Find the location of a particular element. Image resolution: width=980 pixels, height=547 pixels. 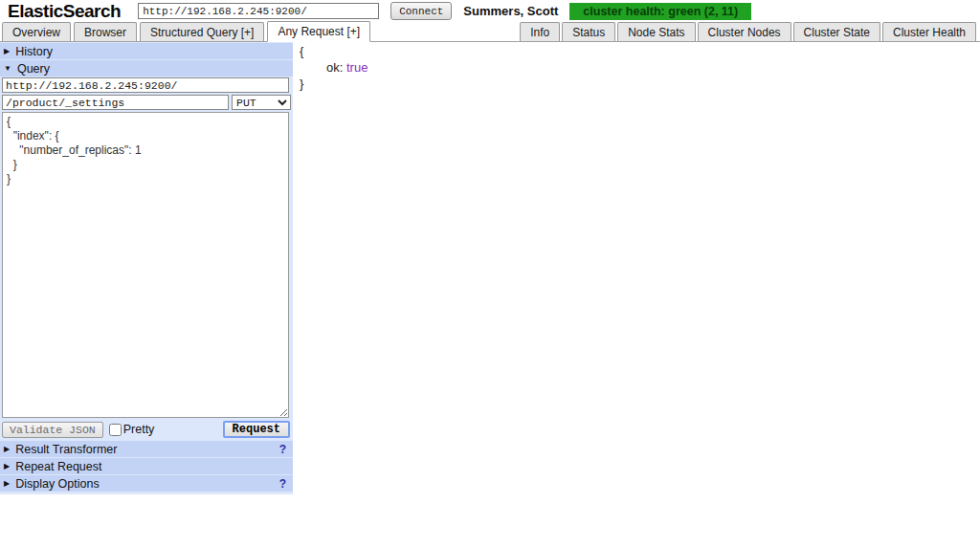

query-url-input is located at coordinates (145, 85).